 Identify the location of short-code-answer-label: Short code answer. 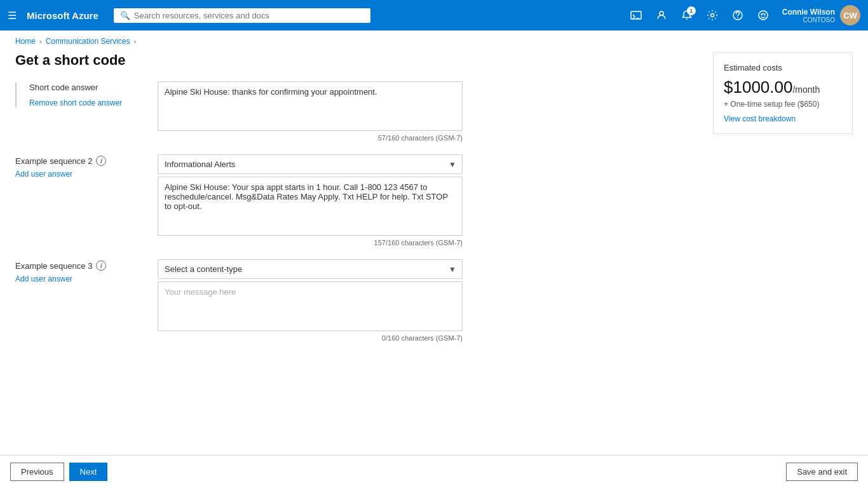
(86, 88).